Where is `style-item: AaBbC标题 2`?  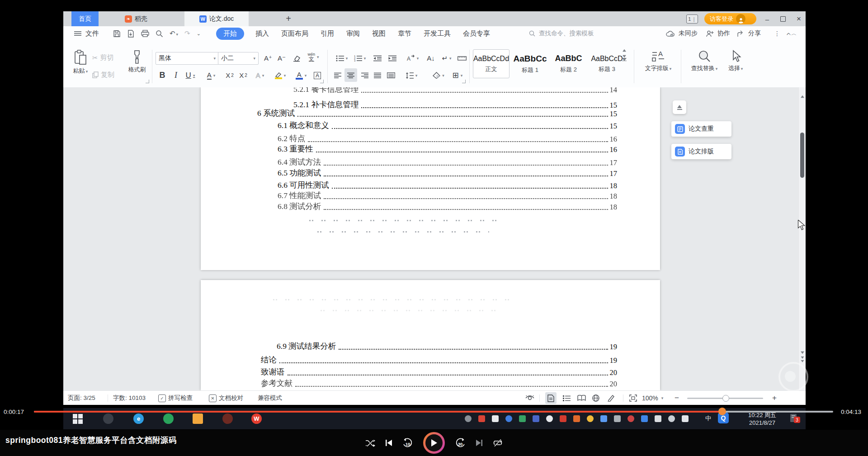
style-item: AaBbC标题 2 is located at coordinates (569, 64).